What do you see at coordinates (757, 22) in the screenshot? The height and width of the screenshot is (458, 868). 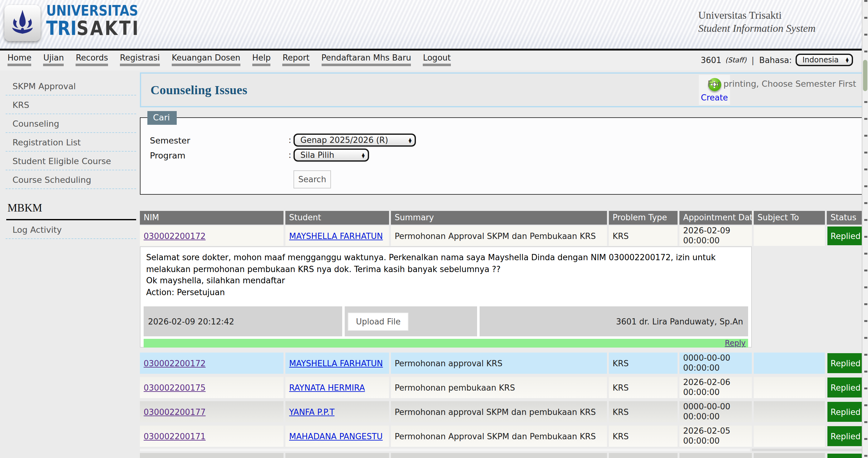 I see `system-title: Universitas Trisakti Student Information…` at bounding box center [757, 22].